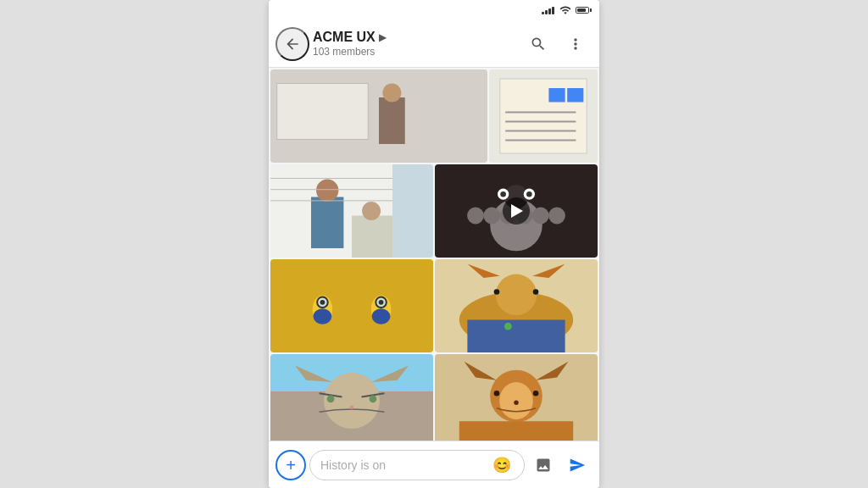  Describe the element at coordinates (577, 465) in the screenshot. I see `send-button` at that location.